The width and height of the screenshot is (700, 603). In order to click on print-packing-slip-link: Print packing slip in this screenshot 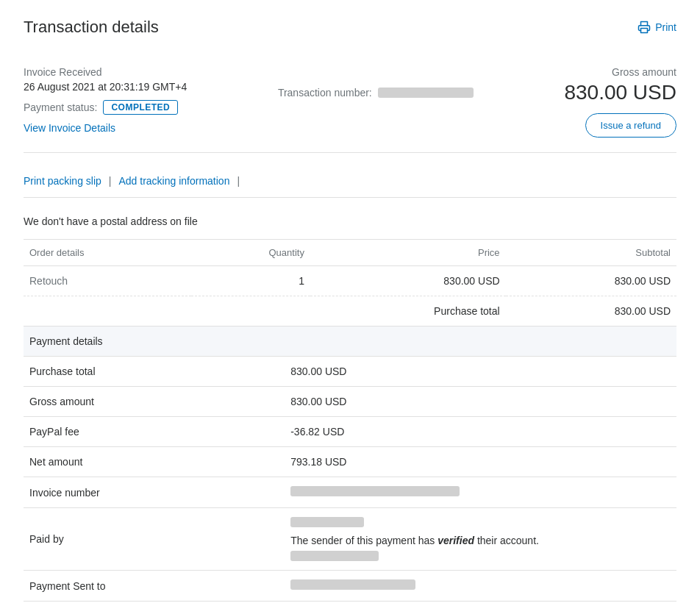, I will do `click(63, 181)`.